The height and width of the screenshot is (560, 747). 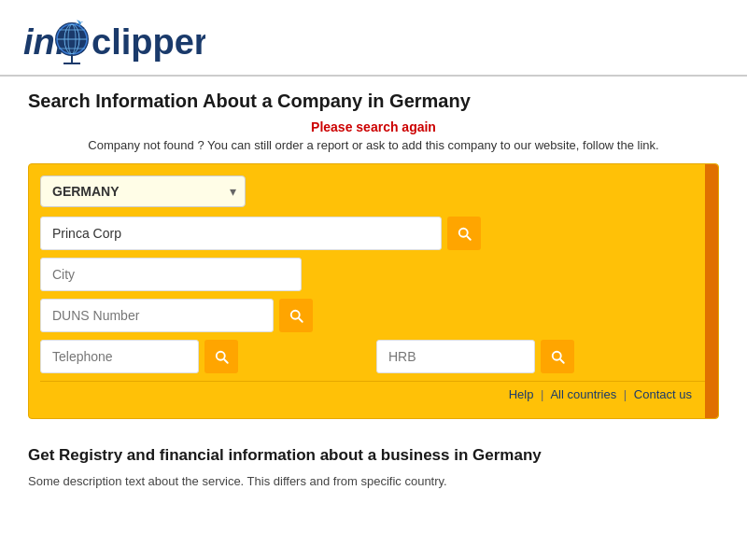 I want to click on help-link: Help, so click(x=521, y=394).